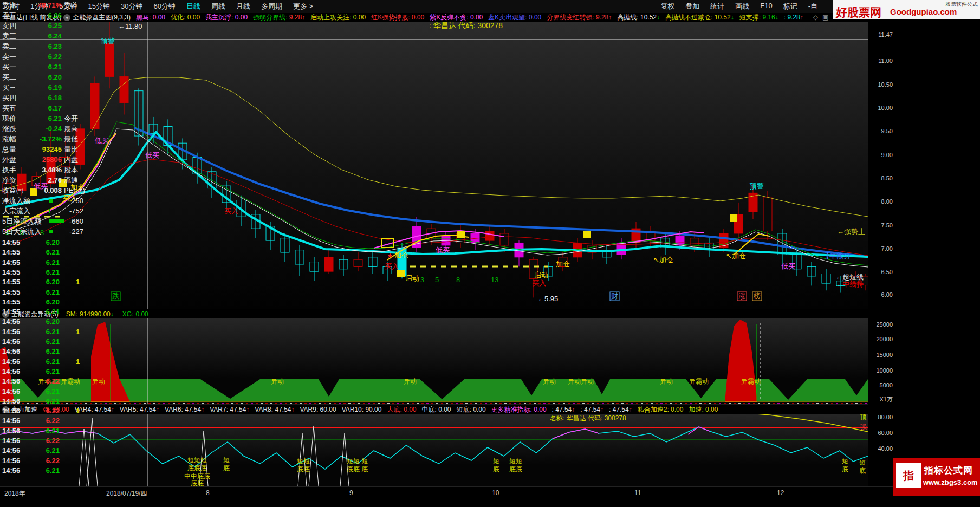 The image size is (980, 507). I want to click on flow-label: 大宗流入, so click(16, 211).